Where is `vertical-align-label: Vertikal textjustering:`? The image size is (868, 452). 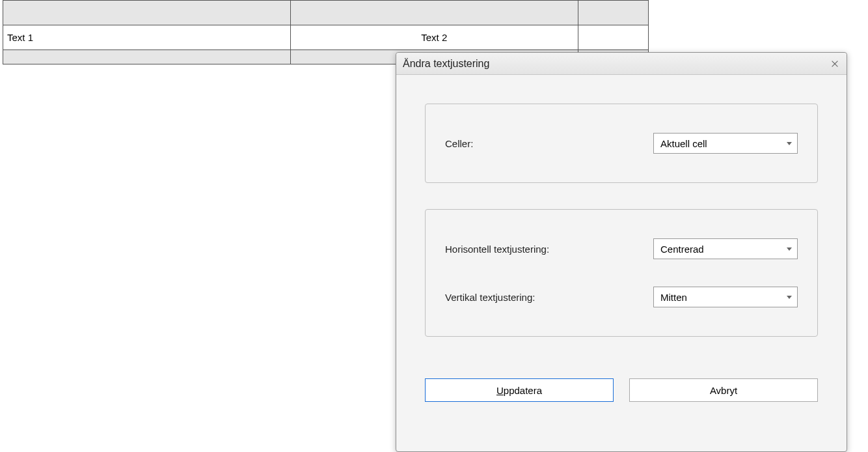
vertical-align-label: Vertikal textjustering: is located at coordinates (549, 297).